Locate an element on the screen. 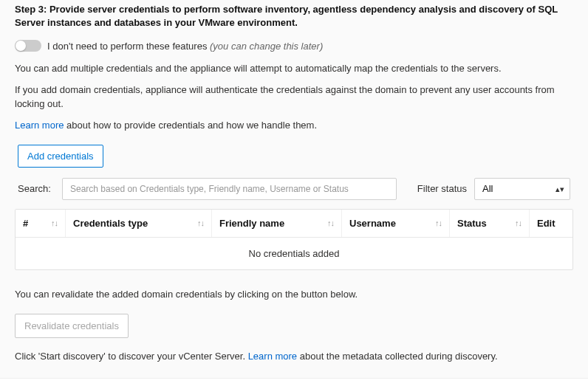  filter-status-select: All is located at coordinates (522, 189).